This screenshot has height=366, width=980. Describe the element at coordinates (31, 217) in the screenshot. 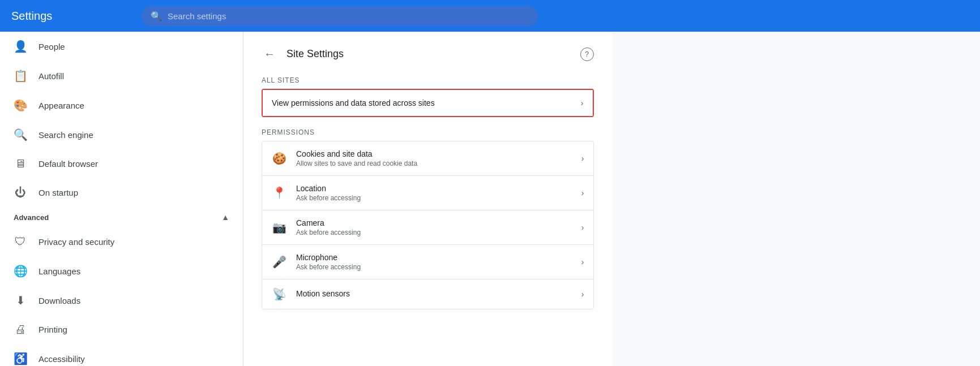

I see `advanced-label: Advanced` at that location.